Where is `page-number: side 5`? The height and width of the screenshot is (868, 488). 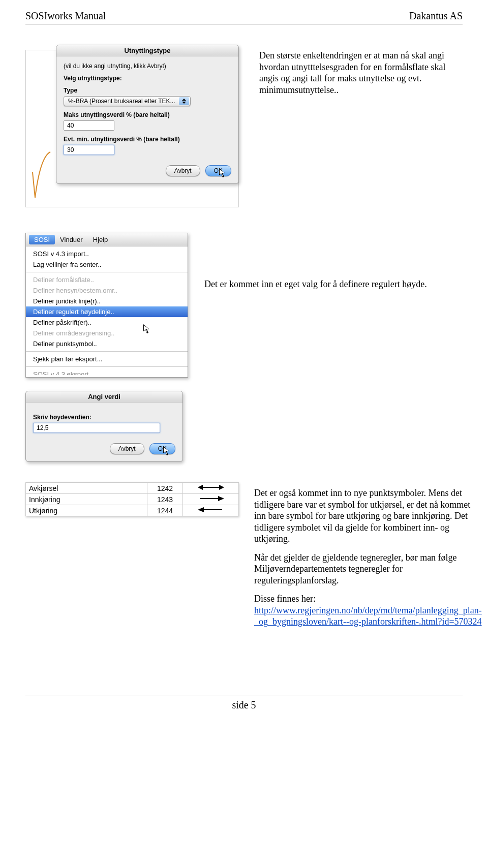 page-number: side 5 is located at coordinates (244, 705).